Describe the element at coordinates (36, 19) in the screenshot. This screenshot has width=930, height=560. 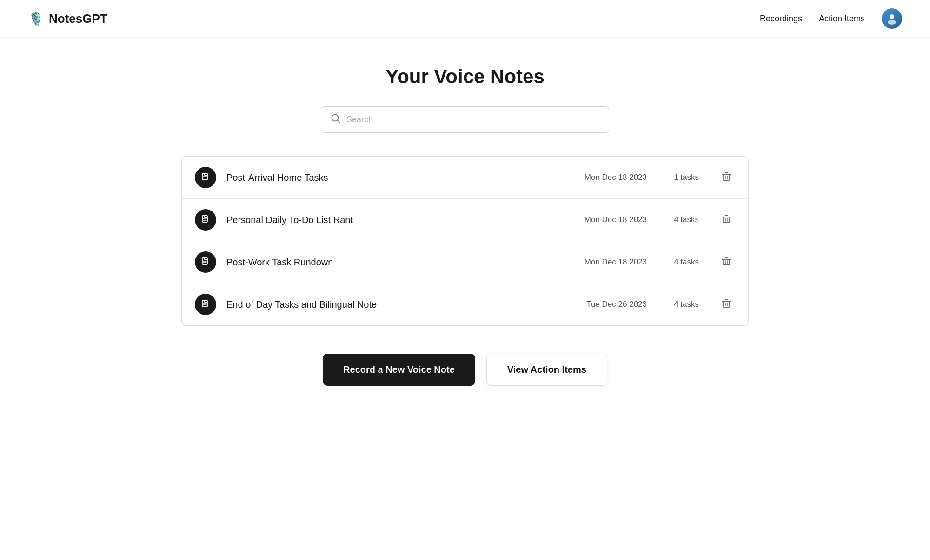
I see `logo-icon: 🎙️` at that location.